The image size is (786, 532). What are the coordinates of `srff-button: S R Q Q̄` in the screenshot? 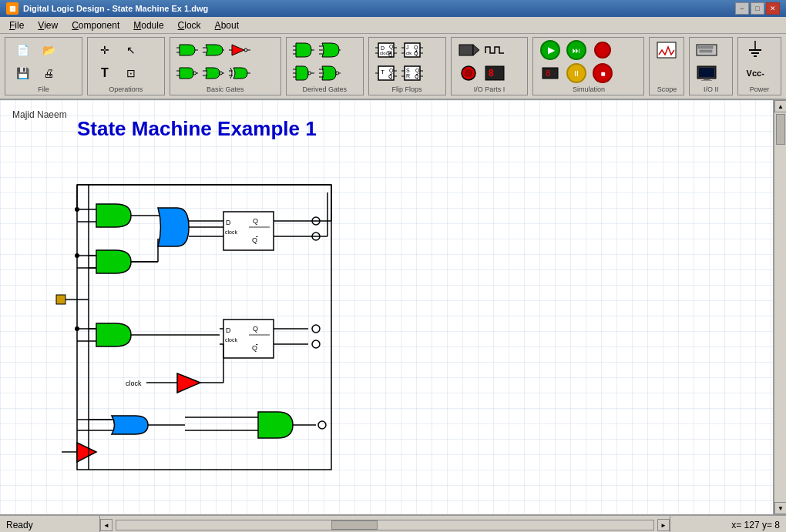 It's located at (412, 73).